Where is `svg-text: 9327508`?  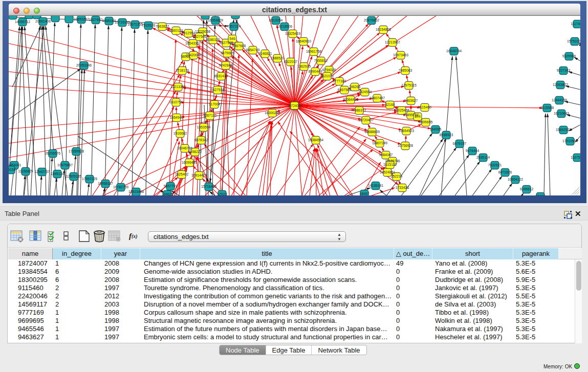 svg-text: 9327508 is located at coordinates (226, 43).